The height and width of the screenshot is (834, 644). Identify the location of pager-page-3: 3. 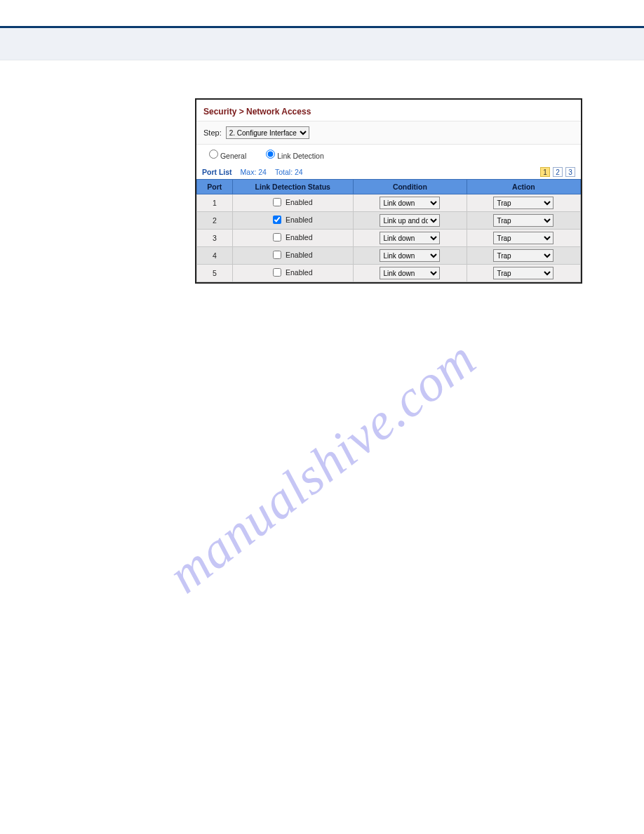
(570, 172).